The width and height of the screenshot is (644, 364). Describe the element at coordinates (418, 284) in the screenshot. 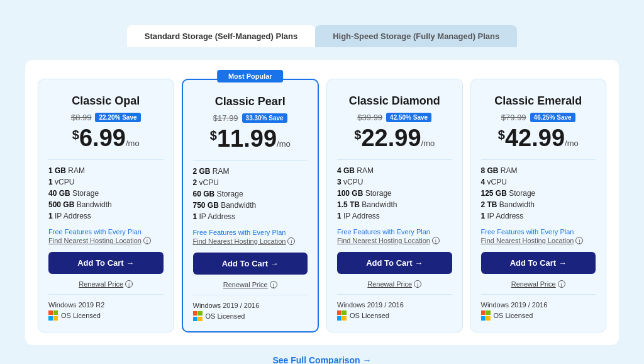

I see `info-icon-renewal-diamond: i` at that location.